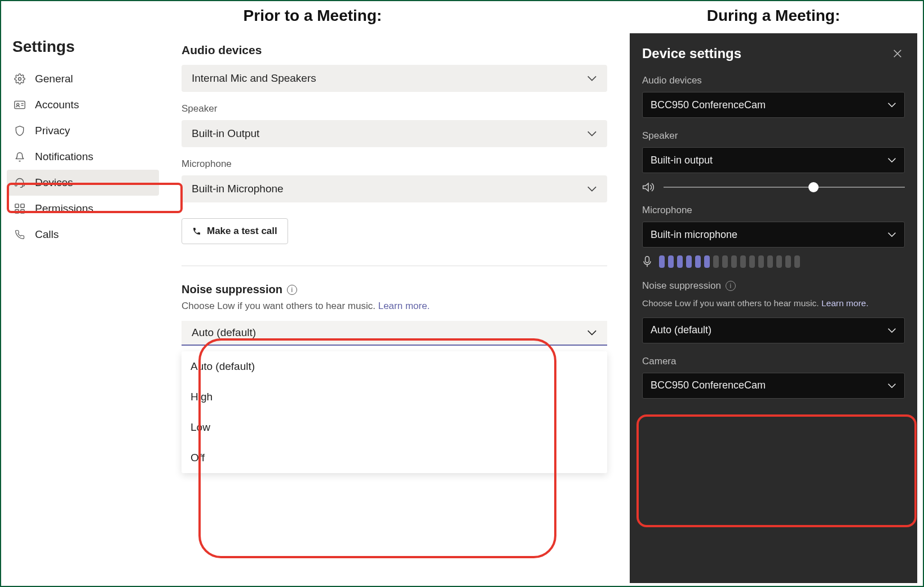  What do you see at coordinates (773, 136) in the screenshot?
I see `speaker-label-dark: Speaker` at bounding box center [773, 136].